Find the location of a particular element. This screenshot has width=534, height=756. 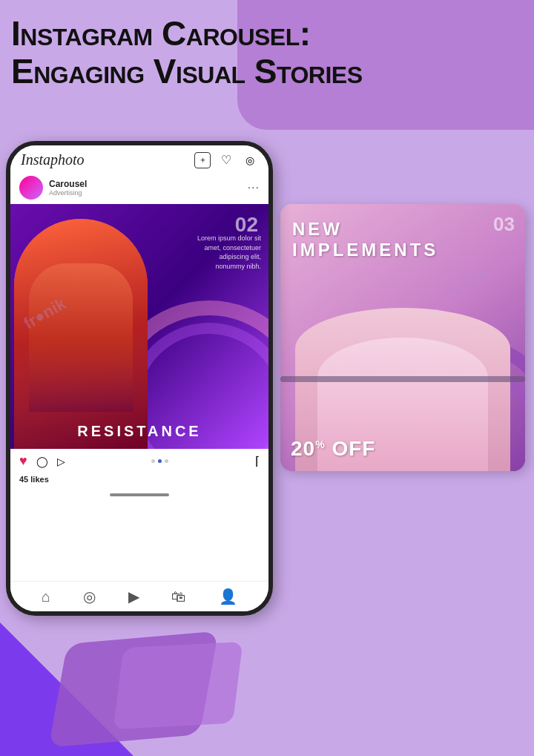

post-username: Carousel is located at coordinates (145, 184).